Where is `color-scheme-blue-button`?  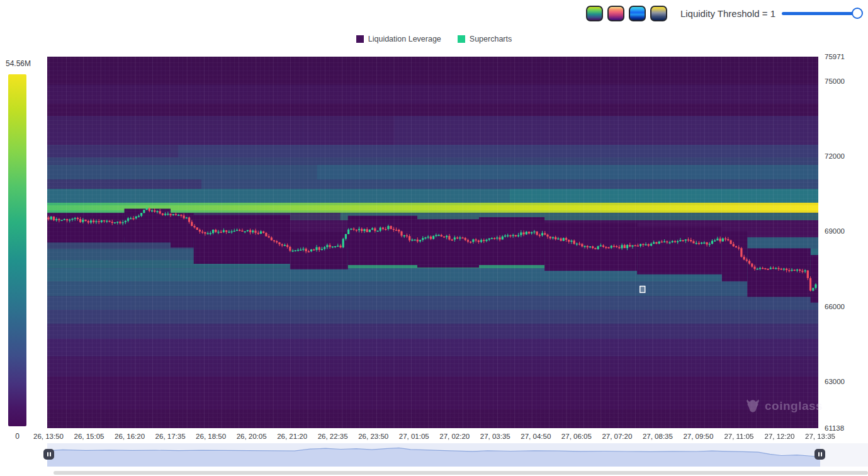
color-scheme-blue-button is located at coordinates (637, 14).